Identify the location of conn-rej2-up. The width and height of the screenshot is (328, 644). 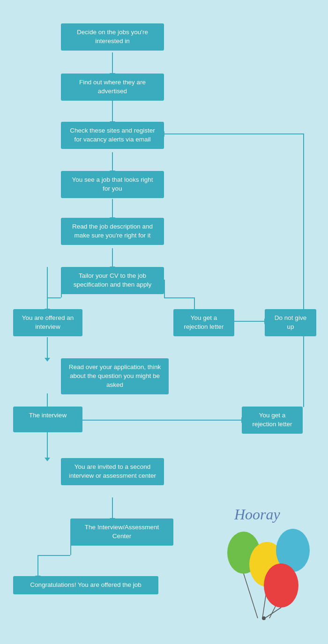
(304, 369).